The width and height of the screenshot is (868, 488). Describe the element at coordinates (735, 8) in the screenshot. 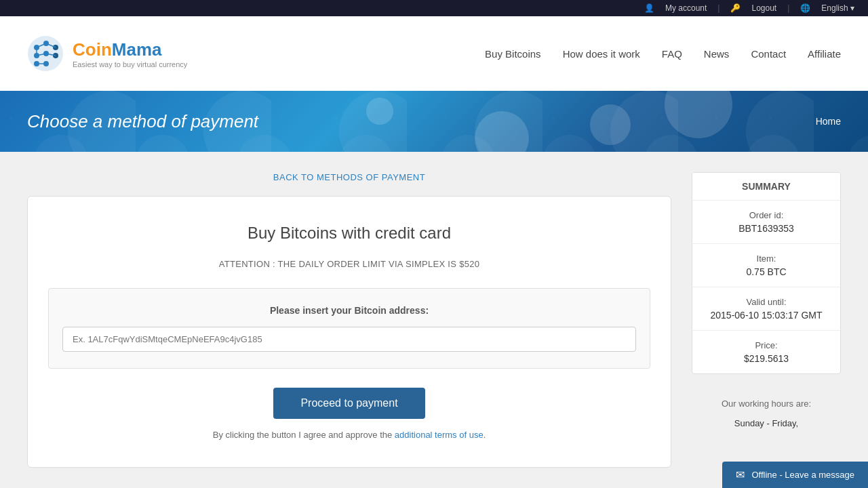

I see `logout-icon: 🔑` at that location.